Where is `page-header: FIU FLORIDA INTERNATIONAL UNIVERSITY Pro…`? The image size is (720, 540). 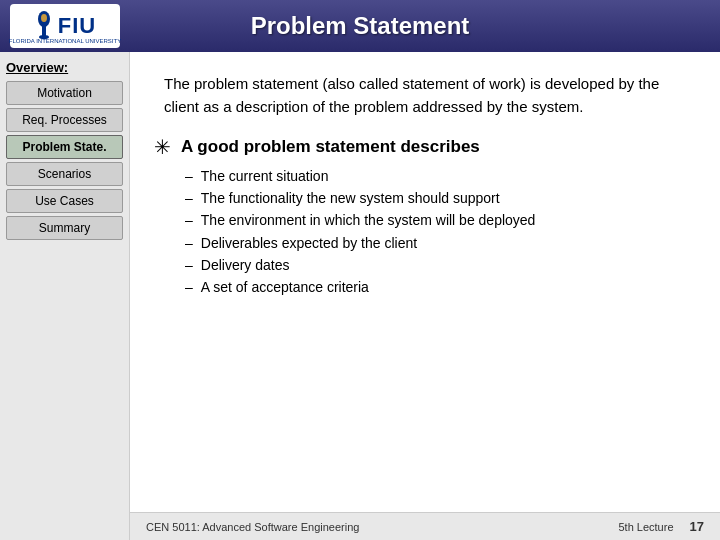
page-header: FIU FLORIDA INTERNATIONAL UNIVERSITY Pro… is located at coordinates (360, 26).